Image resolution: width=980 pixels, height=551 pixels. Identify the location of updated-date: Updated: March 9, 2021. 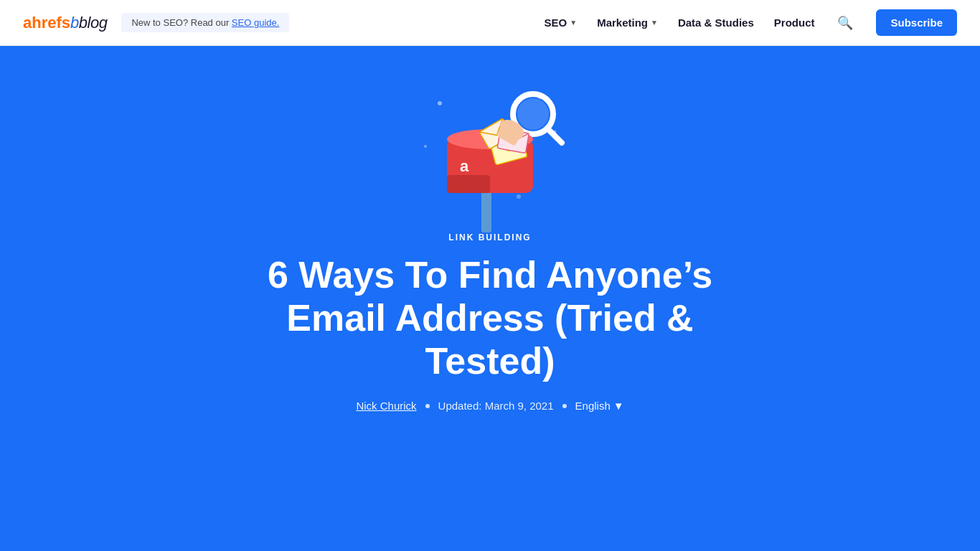
(496, 406).